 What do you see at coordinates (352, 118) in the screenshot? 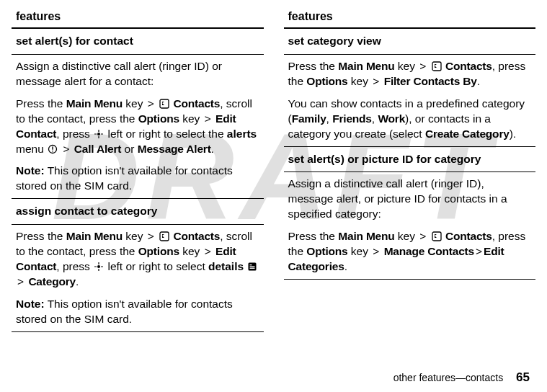
I see `friends-label: Friends` at bounding box center [352, 118].